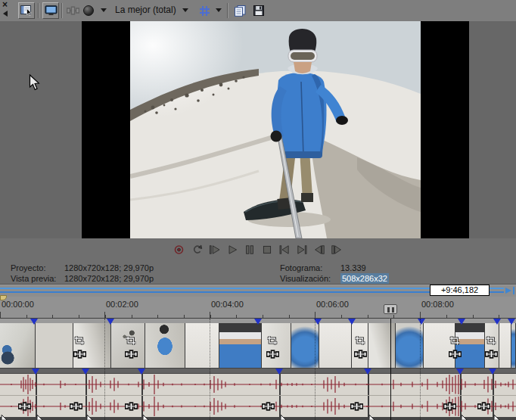 This screenshot has width=516, height=420. Describe the element at coordinates (258, 307) in the screenshot. I see `timeline-ruler: 00:00:0000:02:0000:04:0000:06:0000:08:00` at that location.